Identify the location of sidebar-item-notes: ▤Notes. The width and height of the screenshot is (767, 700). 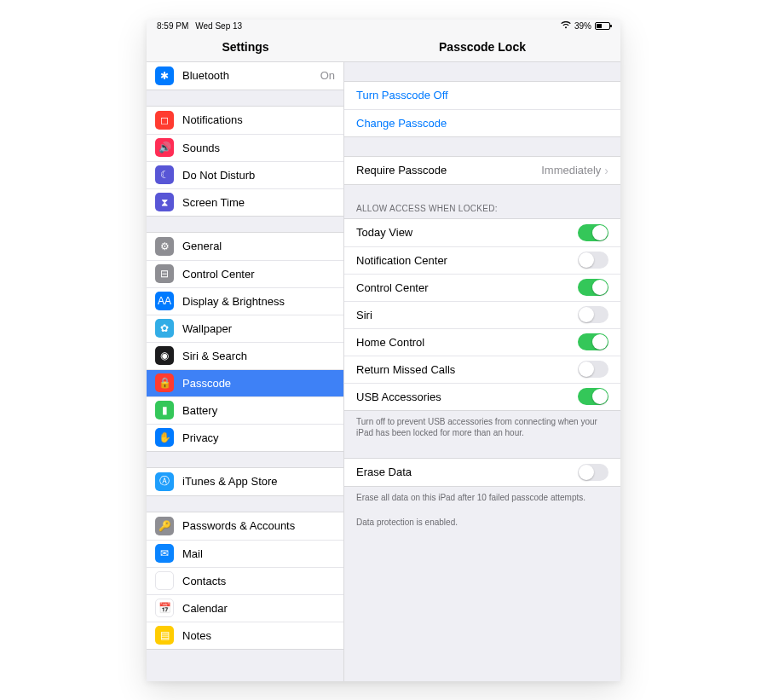
(245, 635).